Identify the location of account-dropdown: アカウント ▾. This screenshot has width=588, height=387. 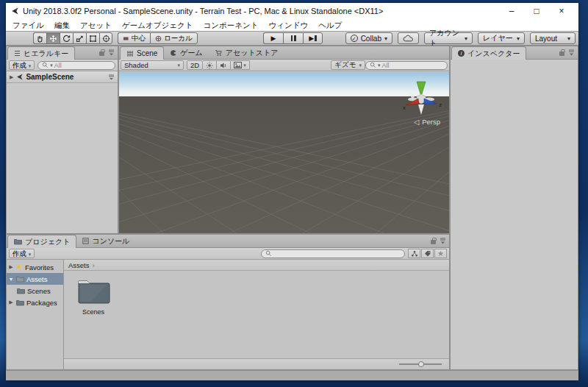
(448, 38).